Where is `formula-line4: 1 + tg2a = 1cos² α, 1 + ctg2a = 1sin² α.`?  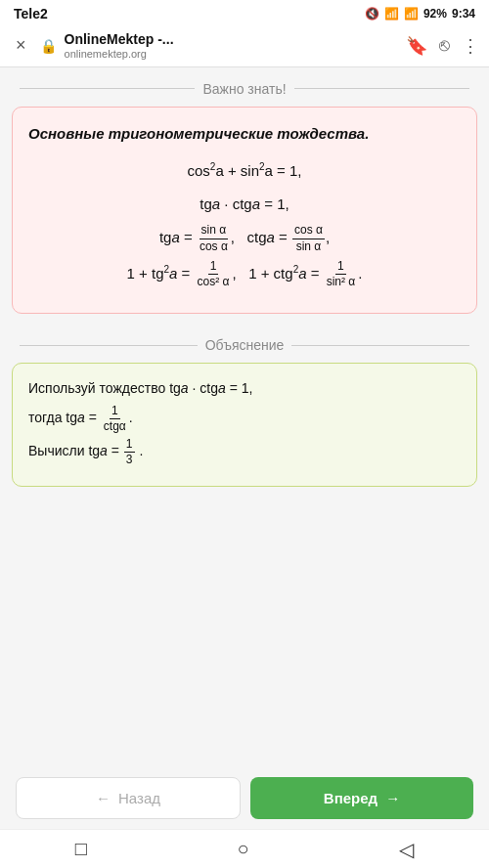 formula-line4: 1 + tg2a = 1cos² α, 1 + ctg2a = 1sin² α. is located at coordinates (244, 275).